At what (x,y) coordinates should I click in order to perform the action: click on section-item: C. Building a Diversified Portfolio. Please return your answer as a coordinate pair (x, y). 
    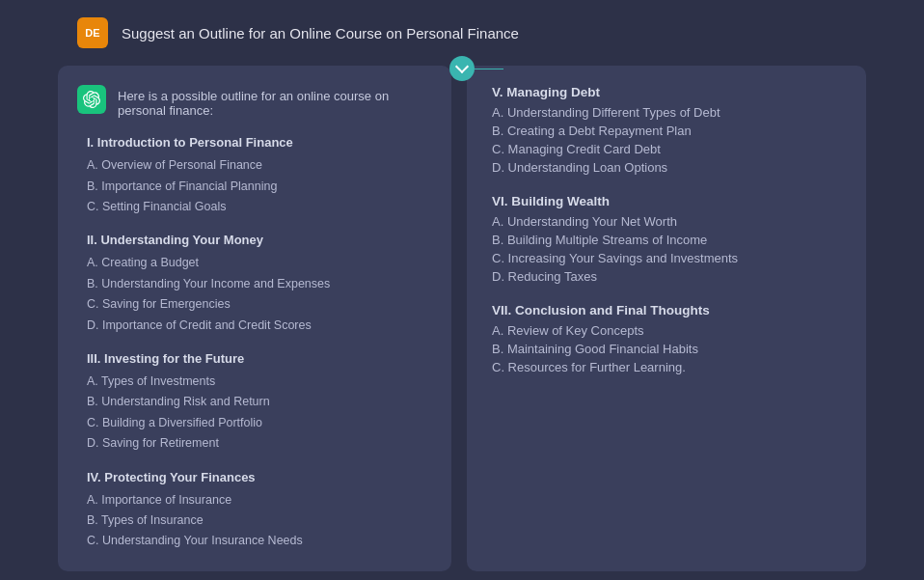
    Looking at the image, I should click on (259, 423).